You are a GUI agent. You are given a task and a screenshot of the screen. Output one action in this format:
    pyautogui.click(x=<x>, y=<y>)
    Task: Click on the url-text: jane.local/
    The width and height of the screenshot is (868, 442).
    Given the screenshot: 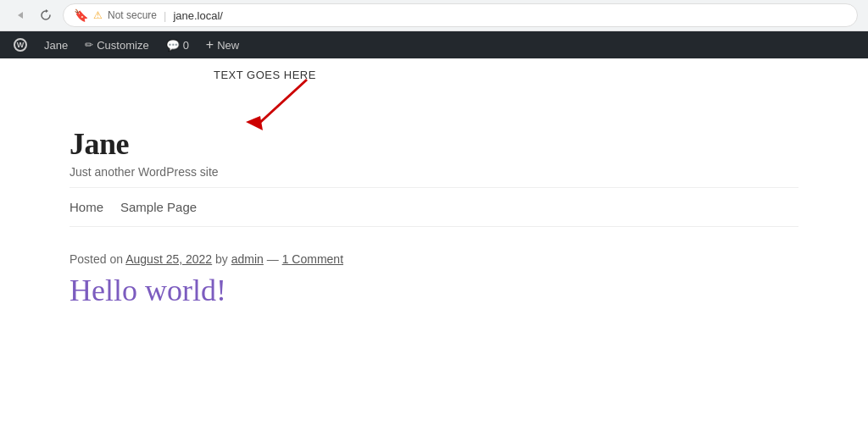 What is the action you would take?
    pyautogui.click(x=198, y=15)
    